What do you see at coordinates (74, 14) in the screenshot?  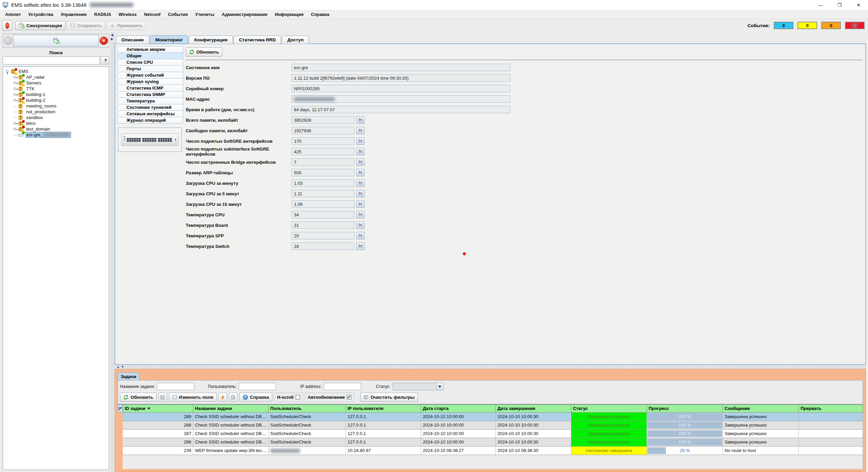 I see `menu-управление: Управление` at bounding box center [74, 14].